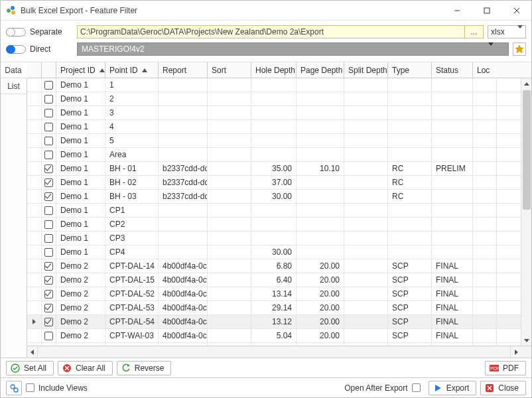 The image size is (532, 398). I want to click on vertical-scrollbar, so click(526, 212).